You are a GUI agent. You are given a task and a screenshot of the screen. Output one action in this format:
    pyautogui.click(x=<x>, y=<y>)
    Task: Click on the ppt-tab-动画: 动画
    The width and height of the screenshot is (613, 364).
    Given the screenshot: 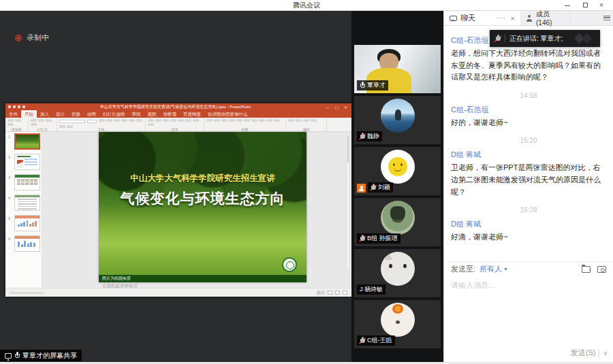 What is the action you would take?
    pyautogui.click(x=91, y=114)
    